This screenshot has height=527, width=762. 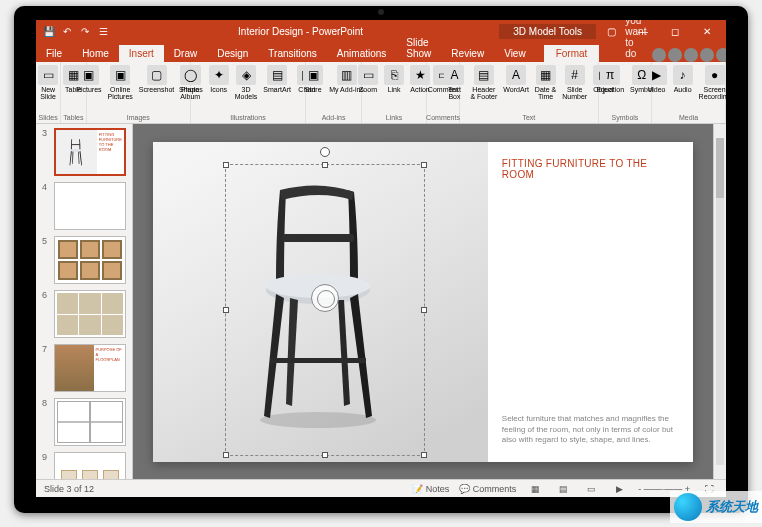 What do you see at coordinates (683, 79) in the screenshot?
I see `audio-button: ♪Audio` at bounding box center [683, 79].